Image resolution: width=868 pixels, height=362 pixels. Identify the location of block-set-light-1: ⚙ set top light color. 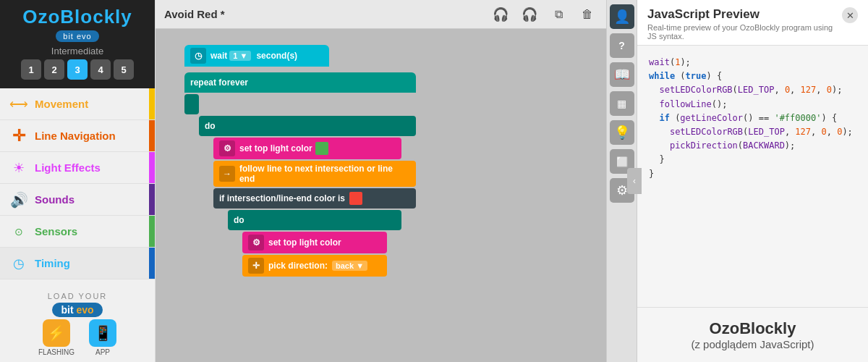
(307, 148).